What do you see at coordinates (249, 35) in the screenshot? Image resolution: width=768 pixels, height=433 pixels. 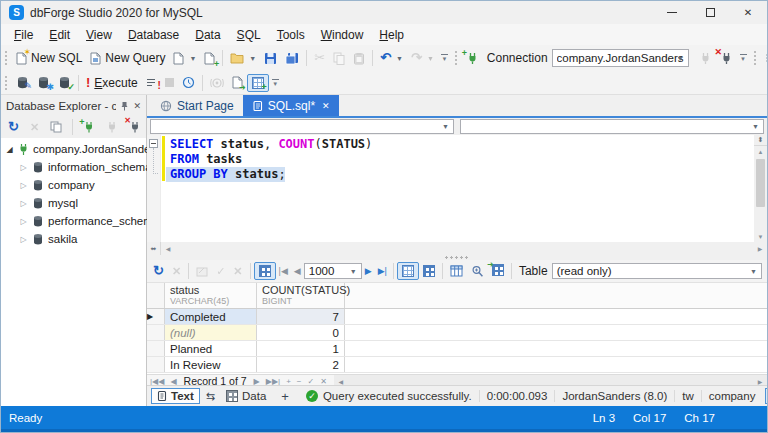 I see `menu-sql: SQL` at bounding box center [249, 35].